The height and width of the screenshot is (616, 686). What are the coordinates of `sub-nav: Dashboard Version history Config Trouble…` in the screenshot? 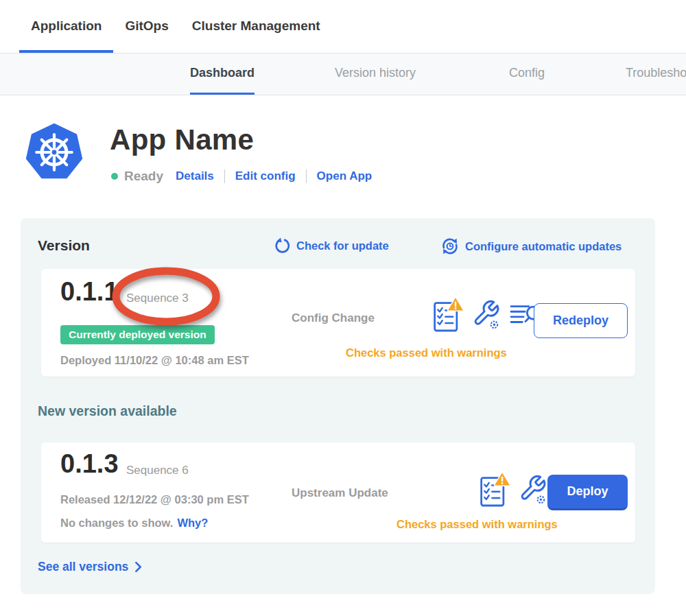 It's located at (343, 74).